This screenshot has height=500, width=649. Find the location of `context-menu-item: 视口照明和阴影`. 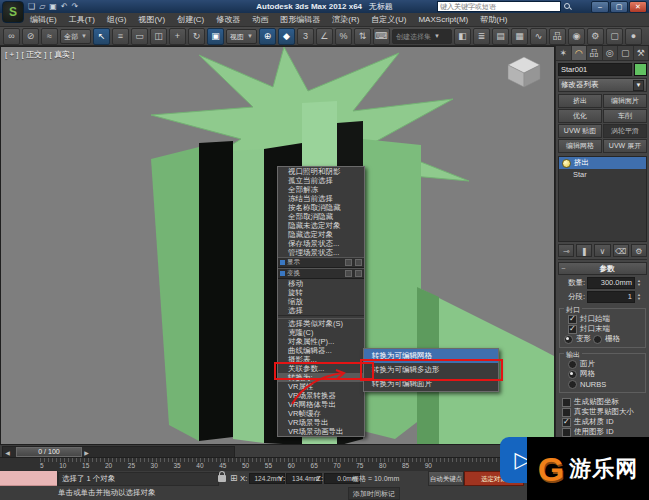

context-menu-item: 视口照明和阴影 is located at coordinates (321, 172).